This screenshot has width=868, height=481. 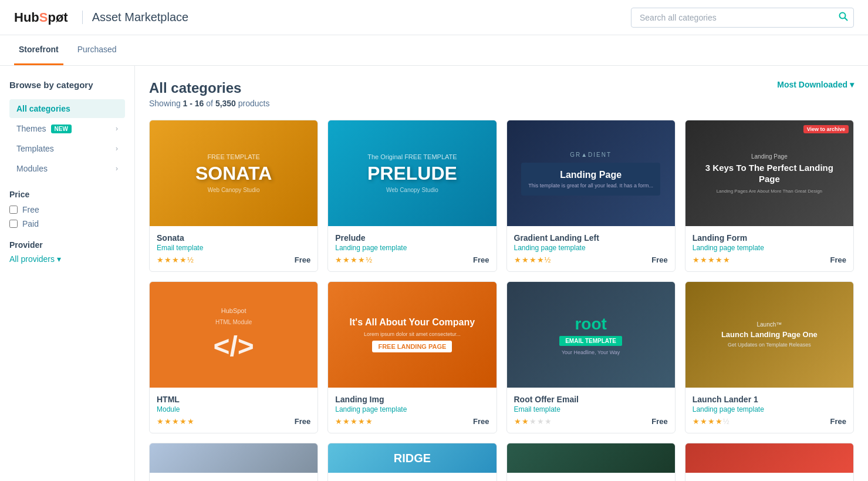 What do you see at coordinates (769, 335) in the screenshot?
I see `product-thumbnail-launch: Launch™ Launch Landing Page One Get Upda…` at bounding box center [769, 335].